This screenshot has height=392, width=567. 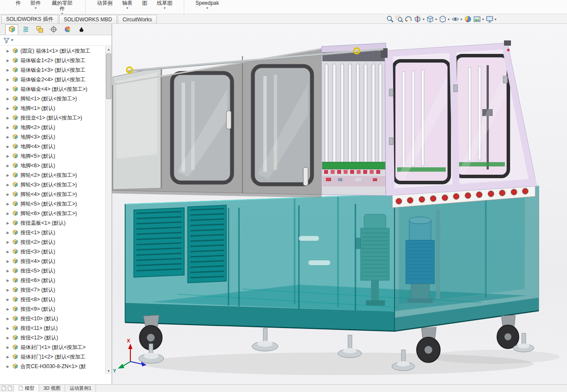 I want to click on panel-tab-propertymanager, so click(x=26, y=30).